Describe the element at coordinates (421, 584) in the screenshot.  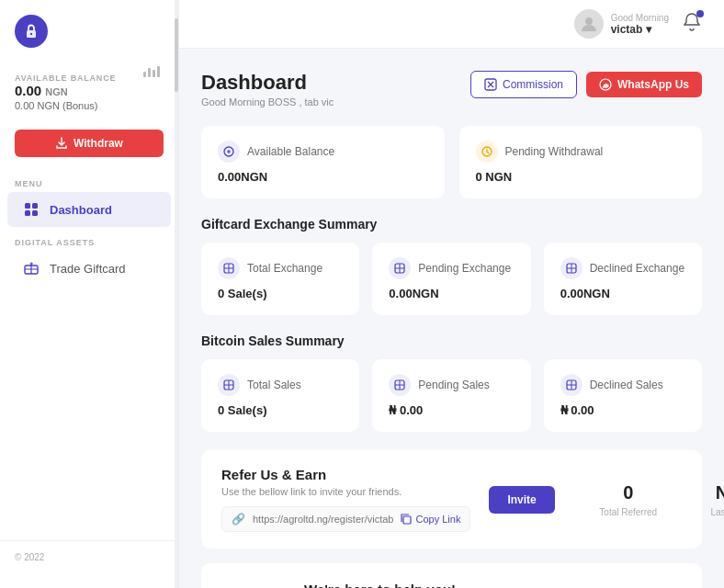
I see `support-title: We're here to help you!` at that location.